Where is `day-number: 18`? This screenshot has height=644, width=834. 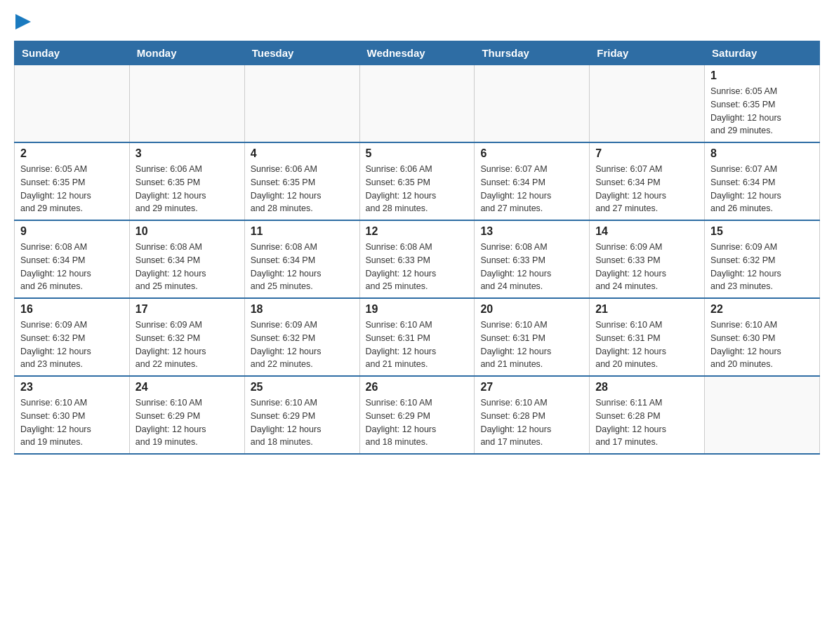
day-number: 18 is located at coordinates (302, 309).